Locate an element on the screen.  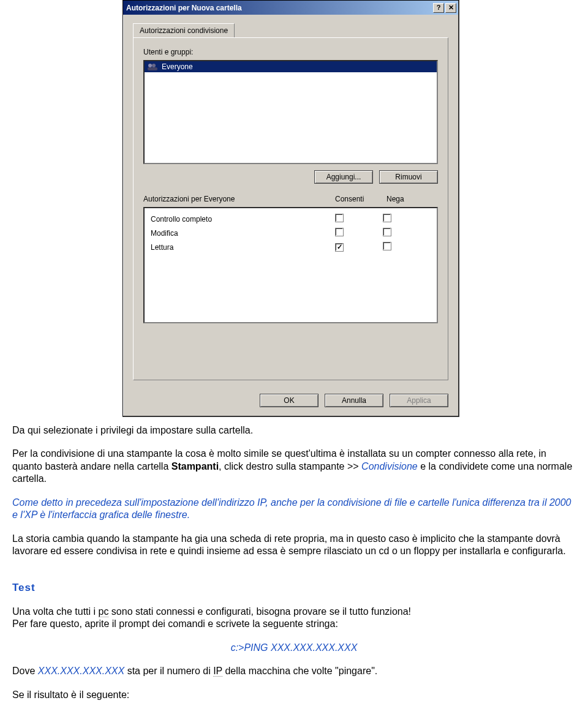
paragraph: Per la condivisione di una stampante la … is located at coordinates (294, 467).